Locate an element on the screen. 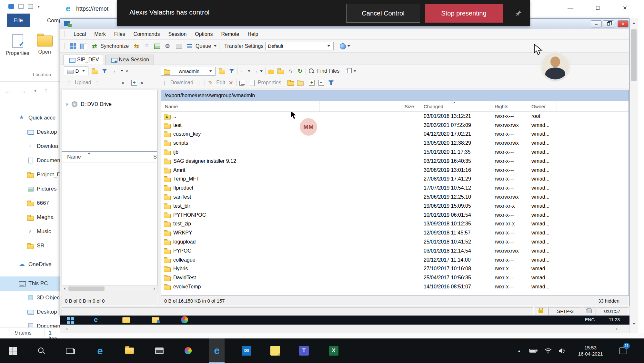 Image resolution: width=644 pixels, height=363 pixels. back-dropdown-icon is located at coordinates (122, 71).